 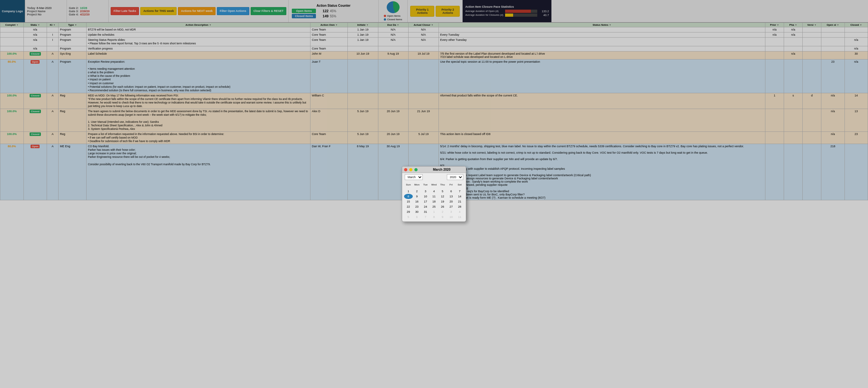 What do you see at coordinates (434, 177) in the screenshot?
I see `cal-nav: March 2020` at bounding box center [434, 177].